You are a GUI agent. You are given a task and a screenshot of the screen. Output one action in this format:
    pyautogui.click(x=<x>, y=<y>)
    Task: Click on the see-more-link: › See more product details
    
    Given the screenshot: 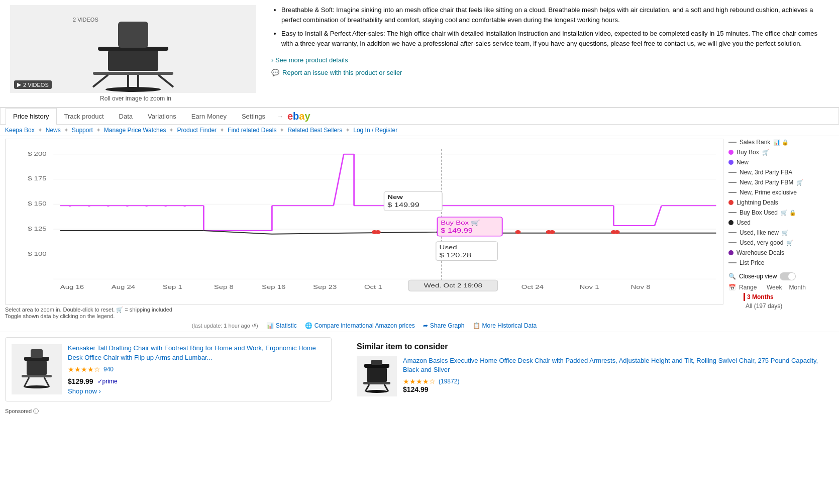 What is the action you would take?
    pyautogui.click(x=309, y=60)
    